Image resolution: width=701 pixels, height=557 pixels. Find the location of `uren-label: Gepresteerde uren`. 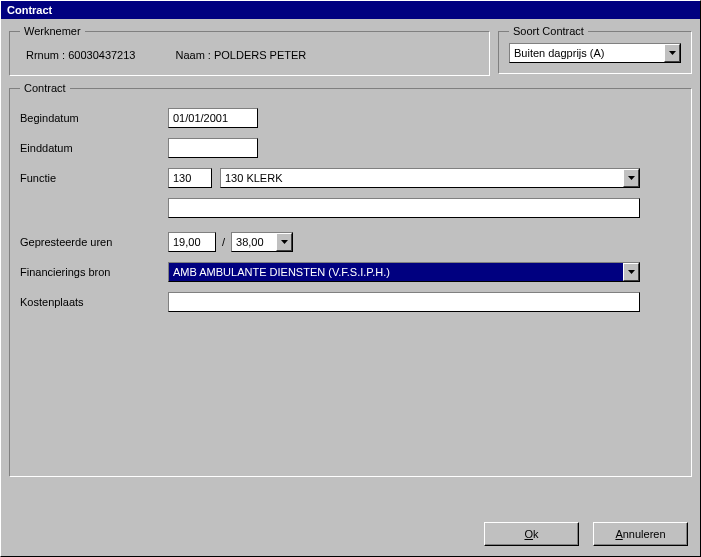

uren-label: Gepresteerde uren is located at coordinates (94, 242).